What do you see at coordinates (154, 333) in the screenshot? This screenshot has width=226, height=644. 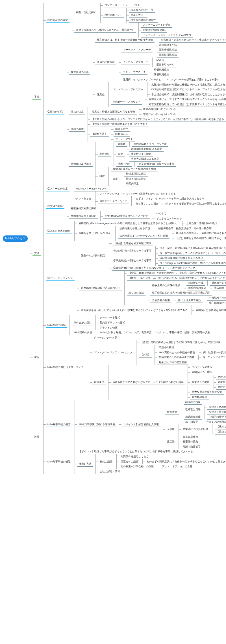 I see `node-children: M&Aの対象と対価、クロージング、表明保証、コベナンツ、事基の運營・損害、契約満…` at bounding box center [154, 333].